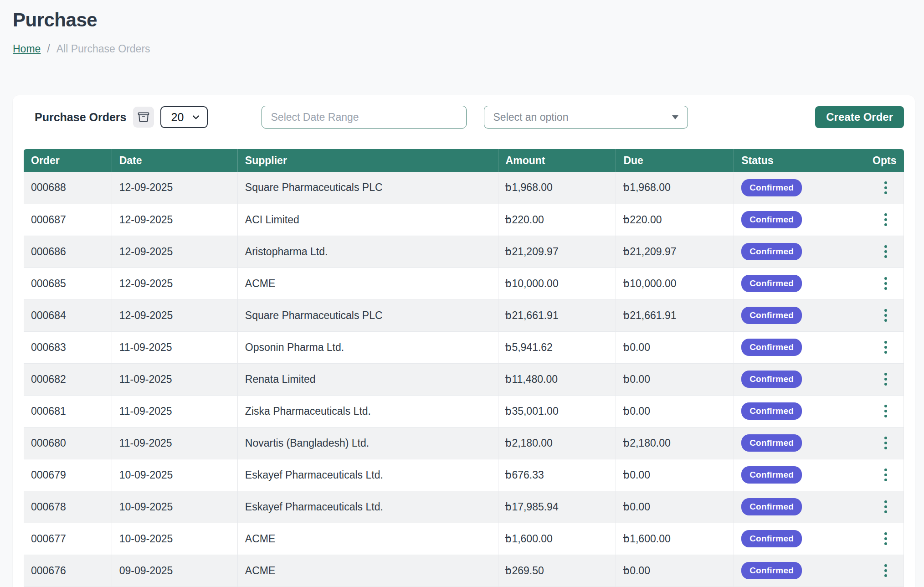 Image resolution: width=924 pixels, height=587 pixels. What do you see at coordinates (557, 379) in the screenshot?
I see `amount-cell: 11,480.00` at bounding box center [557, 379].